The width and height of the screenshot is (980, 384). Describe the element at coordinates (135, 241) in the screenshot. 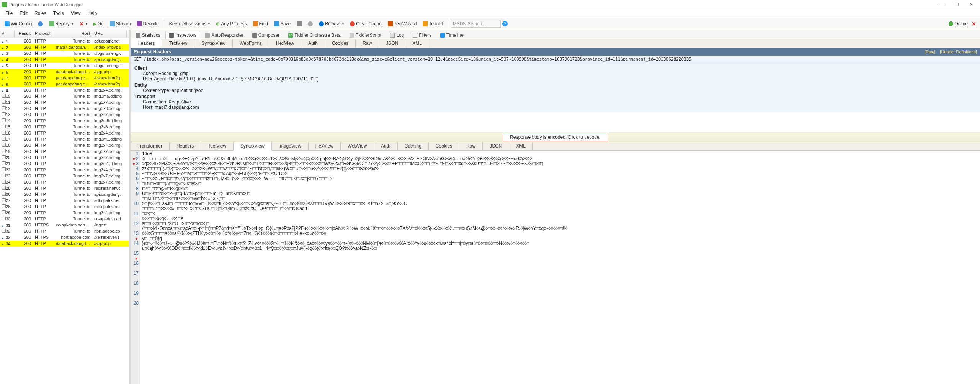

I see `gutter-line: ●14` at that location.